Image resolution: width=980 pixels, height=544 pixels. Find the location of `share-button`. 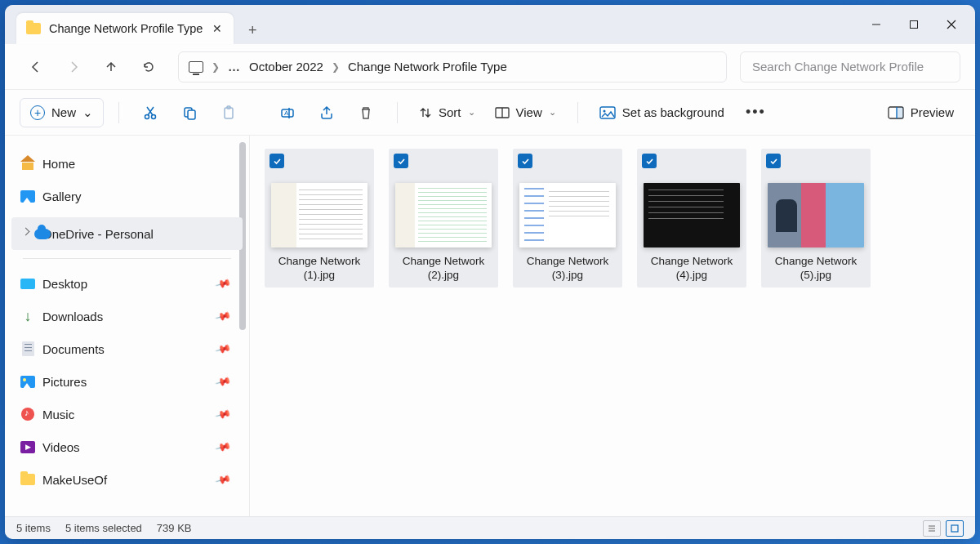

share-button is located at coordinates (327, 113).